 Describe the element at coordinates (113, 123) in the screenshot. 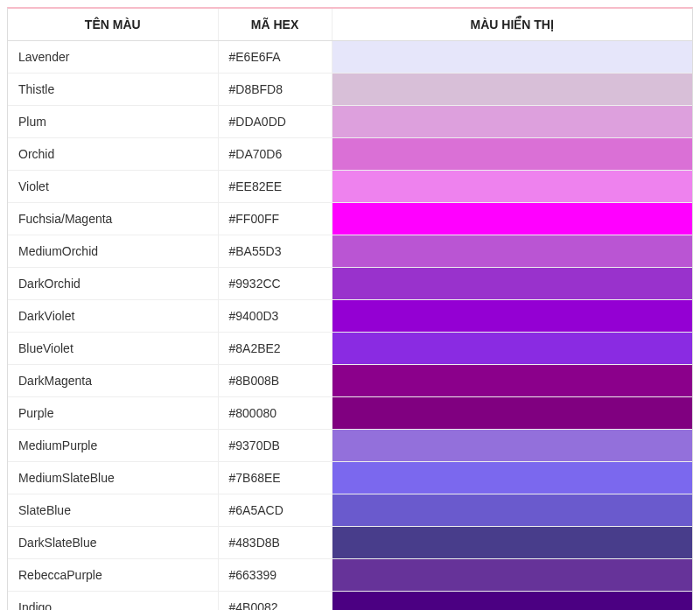

I see `color-name-cell: Plum` at that location.